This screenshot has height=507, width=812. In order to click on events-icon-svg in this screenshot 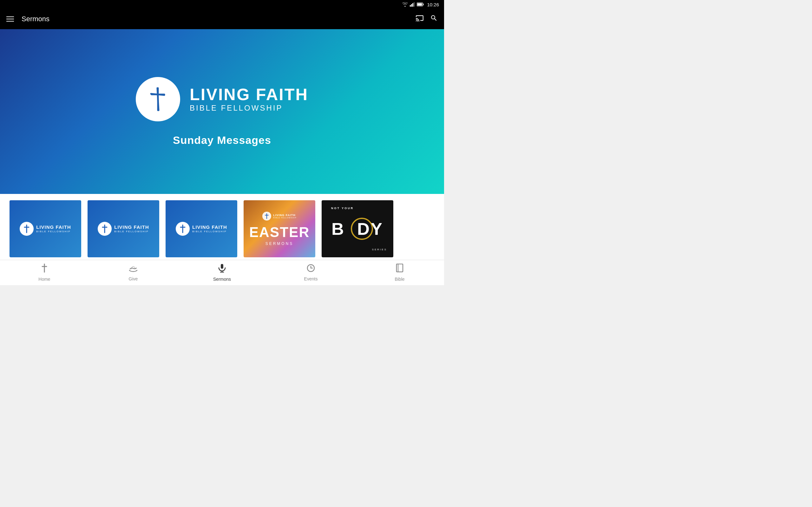, I will do `click(311, 268)`.